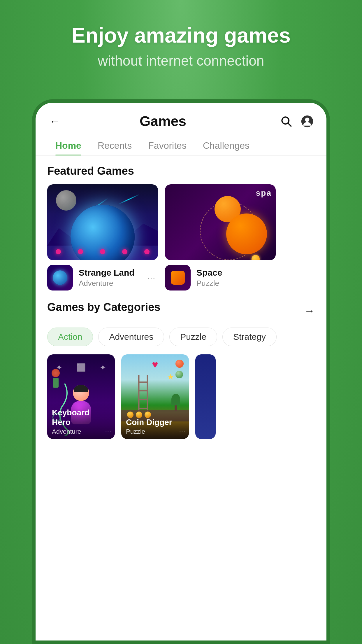  What do you see at coordinates (155, 422) in the screenshot?
I see `coin-digger-name: Coin Digger` at bounding box center [155, 422].